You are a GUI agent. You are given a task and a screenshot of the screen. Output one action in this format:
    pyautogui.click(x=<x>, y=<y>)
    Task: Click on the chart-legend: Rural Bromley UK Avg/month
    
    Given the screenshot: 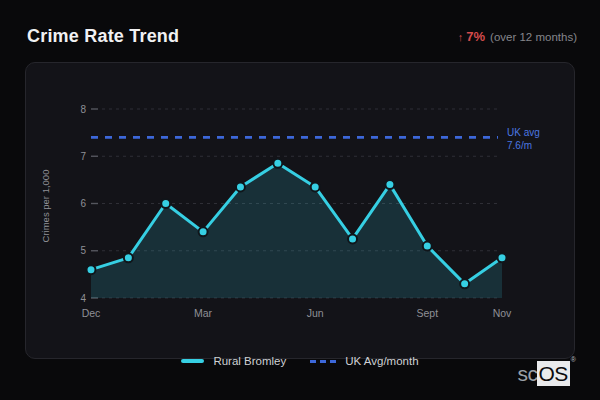 What is the action you would take?
    pyautogui.click(x=300, y=361)
    